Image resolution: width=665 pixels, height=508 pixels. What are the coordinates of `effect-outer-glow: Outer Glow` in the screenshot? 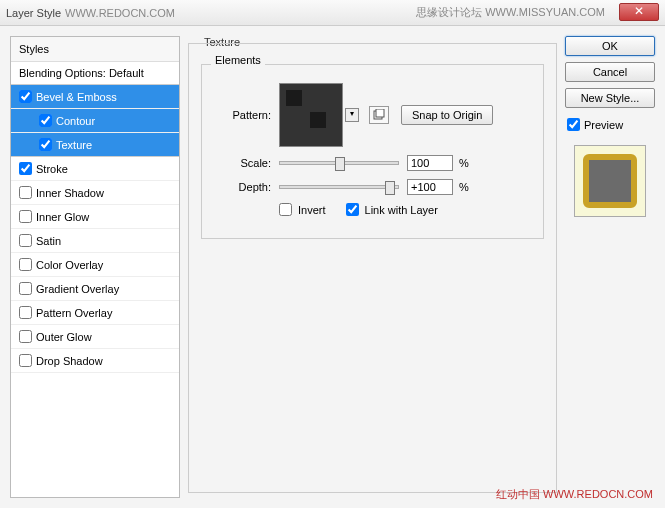 It's located at (95, 337).